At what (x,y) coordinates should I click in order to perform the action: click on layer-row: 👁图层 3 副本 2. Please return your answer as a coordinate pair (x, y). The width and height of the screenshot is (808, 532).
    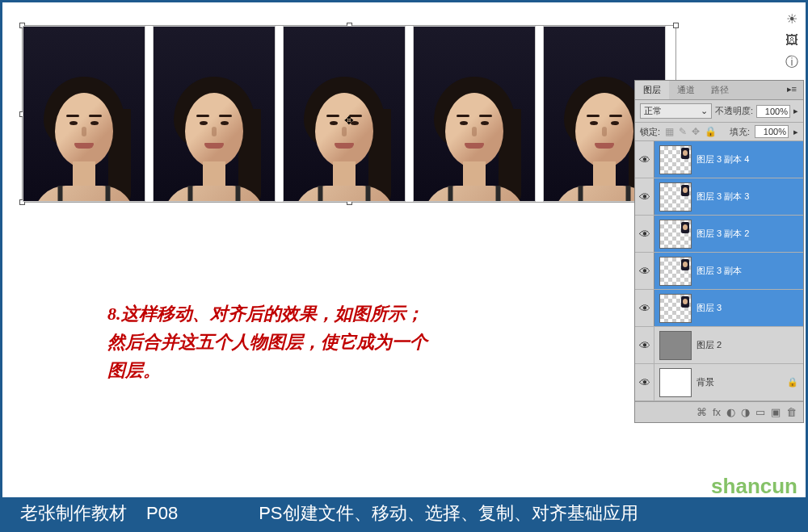
    Looking at the image, I should click on (719, 234).